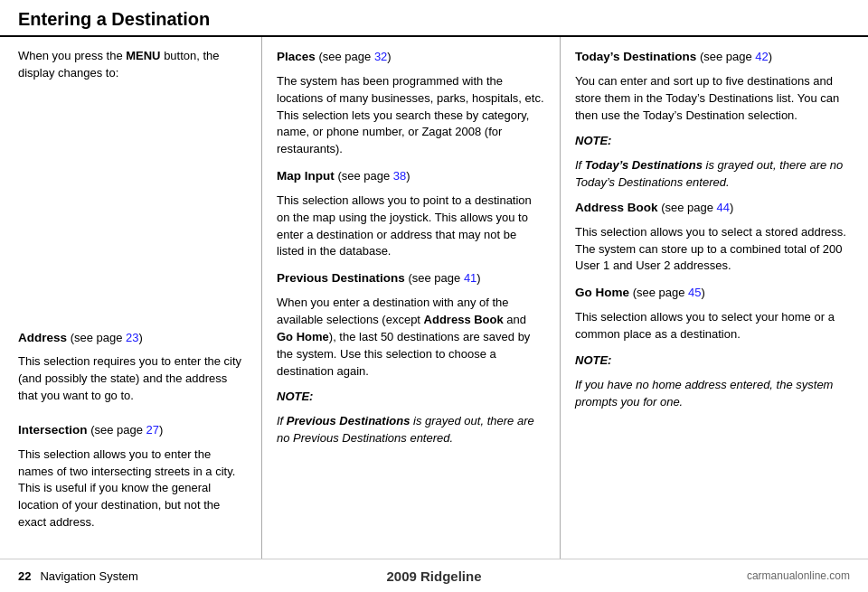 Image resolution: width=868 pixels, height=592 pixels. Describe the element at coordinates (400, 175) in the screenshot. I see `map-input-page-link: 38` at that location.